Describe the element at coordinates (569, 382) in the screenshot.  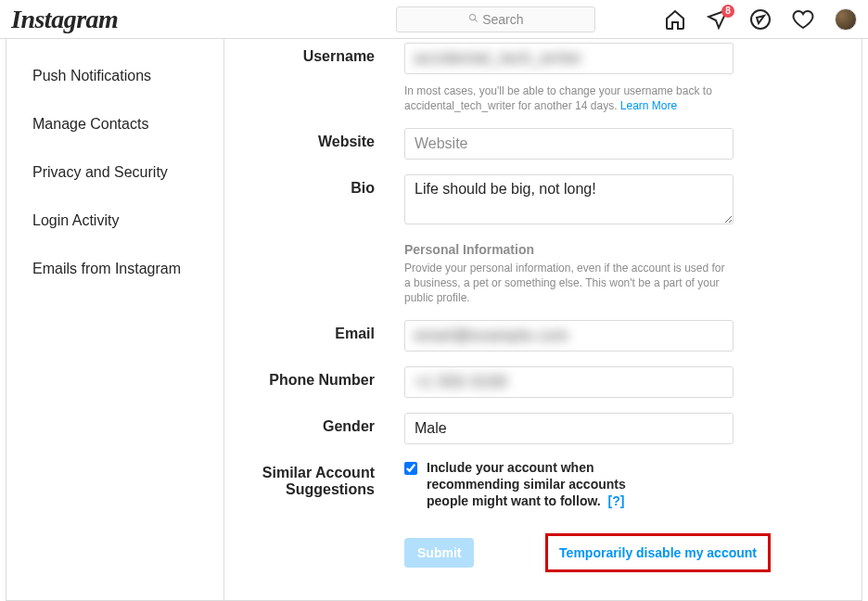
I see `phone-input: +1 555 0100` at that location.